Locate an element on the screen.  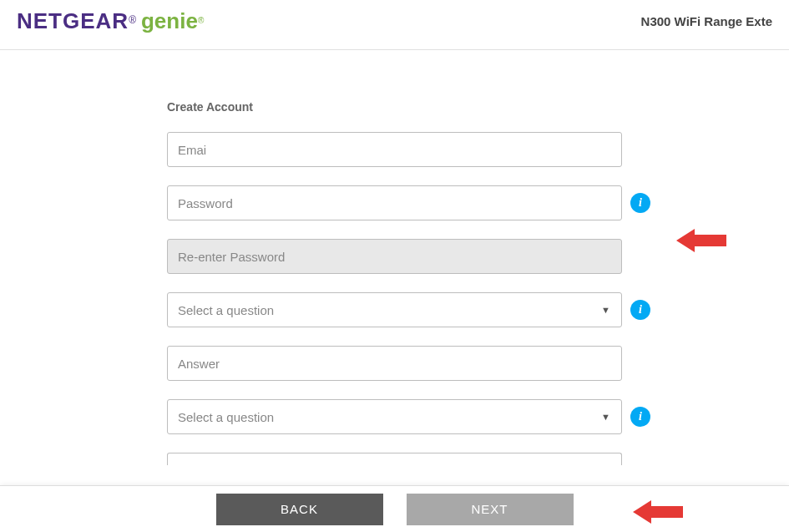
password-field is located at coordinates (394, 203).